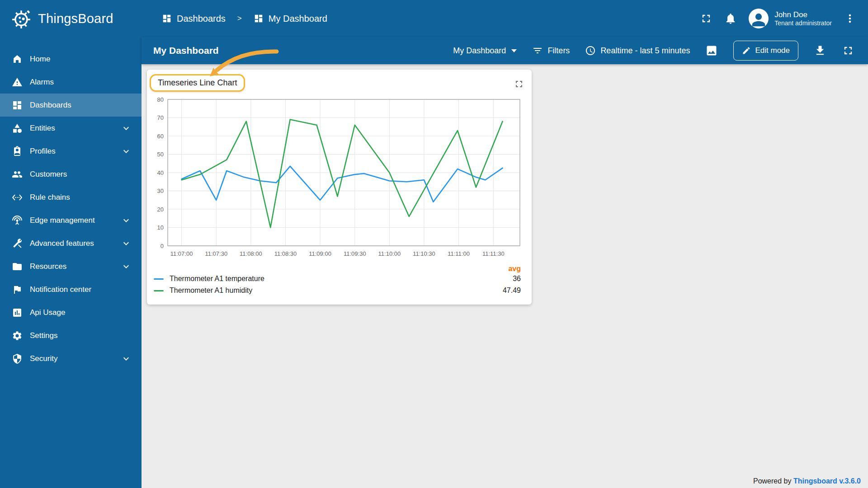 The width and height of the screenshot is (868, 488). I want to click on state-select-label: My Dashboard, so click(479, 51).